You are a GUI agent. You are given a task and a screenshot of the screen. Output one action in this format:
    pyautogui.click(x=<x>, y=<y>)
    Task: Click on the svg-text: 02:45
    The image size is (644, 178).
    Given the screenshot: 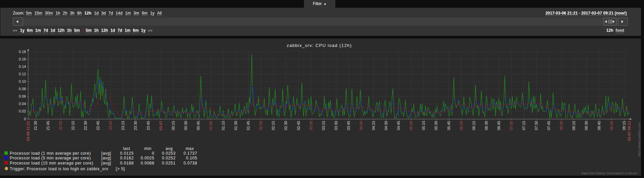 What is the action you would take?
    pyautogui.click(x=299, y=126)
    